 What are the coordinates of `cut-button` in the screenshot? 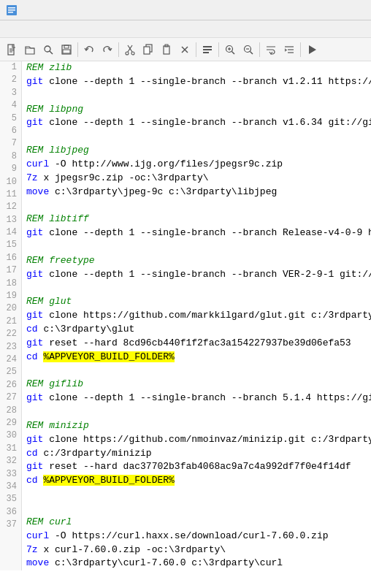 It's located at (130, 50).